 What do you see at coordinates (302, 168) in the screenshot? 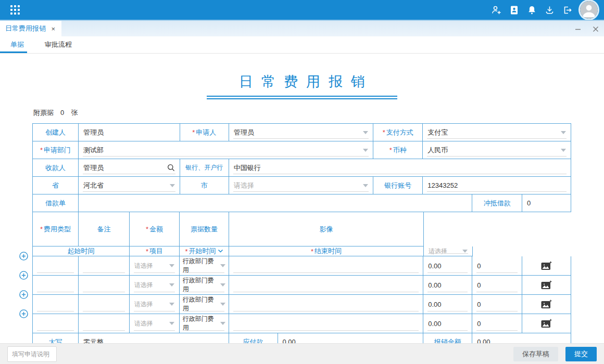
I see `form-row-3: 收款人 管理员 银行、开户行 中国银行` at bounding box center [302, 168].